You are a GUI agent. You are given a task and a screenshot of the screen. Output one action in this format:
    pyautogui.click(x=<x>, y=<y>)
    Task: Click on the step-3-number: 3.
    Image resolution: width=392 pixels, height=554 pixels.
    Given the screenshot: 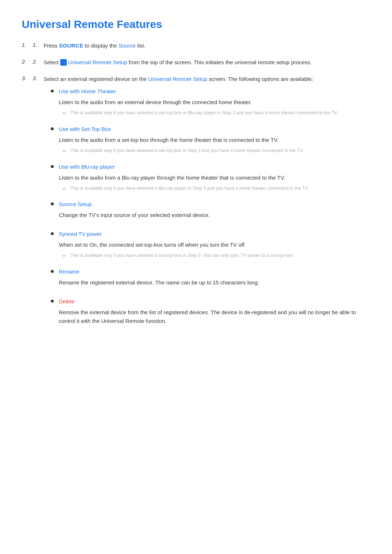 What is the action you would take?
    pyautogui.click(x=38, y=78)
    